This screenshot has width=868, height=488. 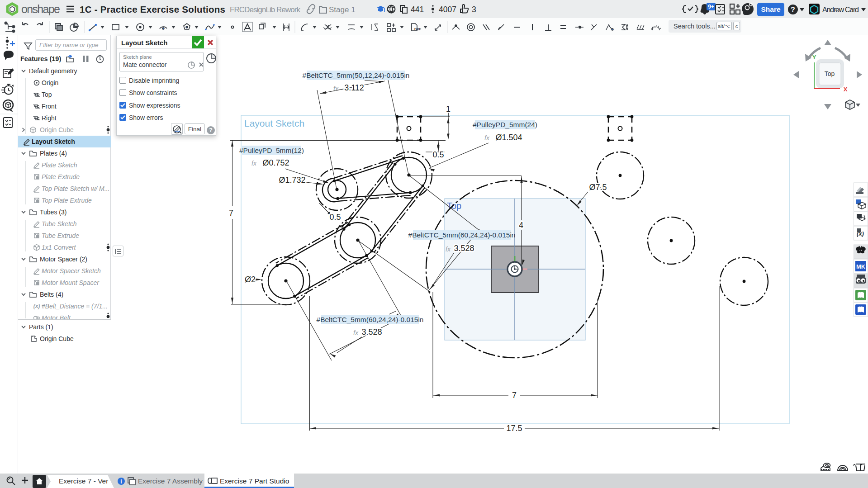 What do you see at coordinates (250, 280) in the screenshot?
I see `svg-text: Ø2` at bounding box center [250, 280].